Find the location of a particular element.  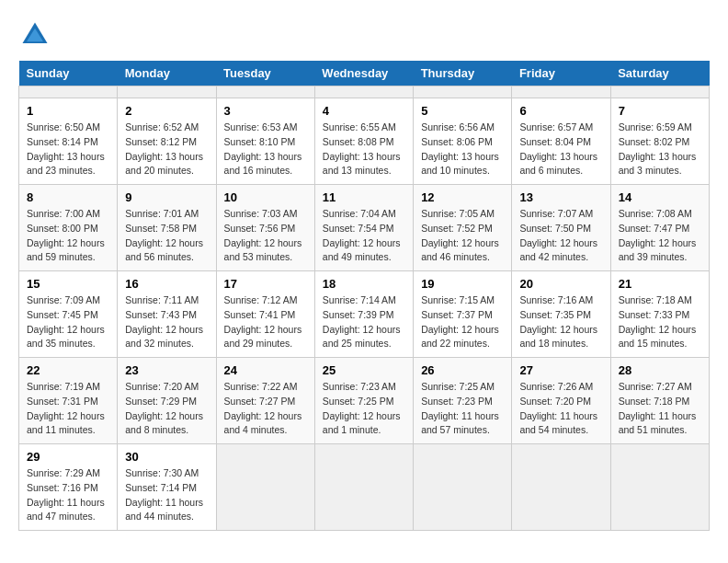

calendar-cell: 12Sunrise: 7:05 AMSunset: 7:52 PMDayligh… is located at coordinates (463, 228).